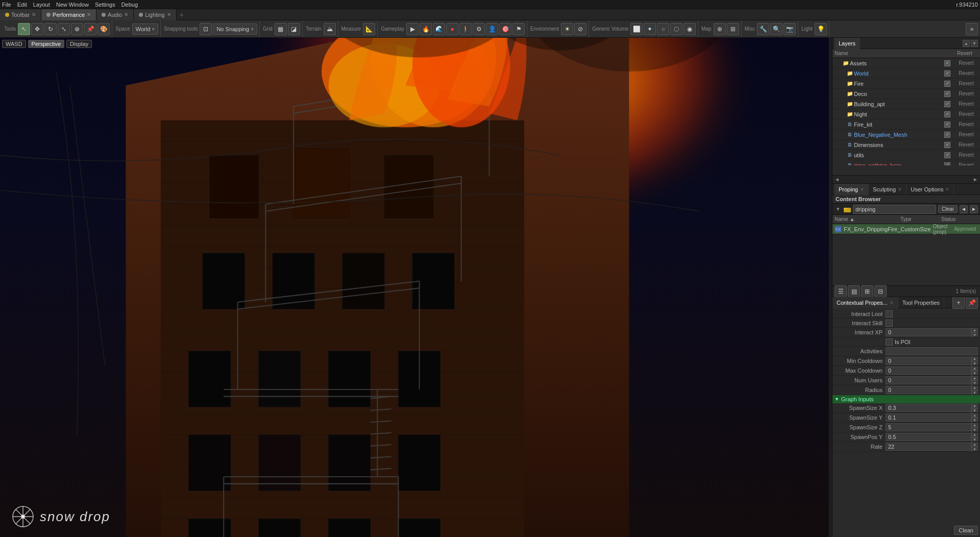 This screenshot has height=537, width=980. I want to click on layer-item-night: 📁 Night Revert, so click(906, 114).